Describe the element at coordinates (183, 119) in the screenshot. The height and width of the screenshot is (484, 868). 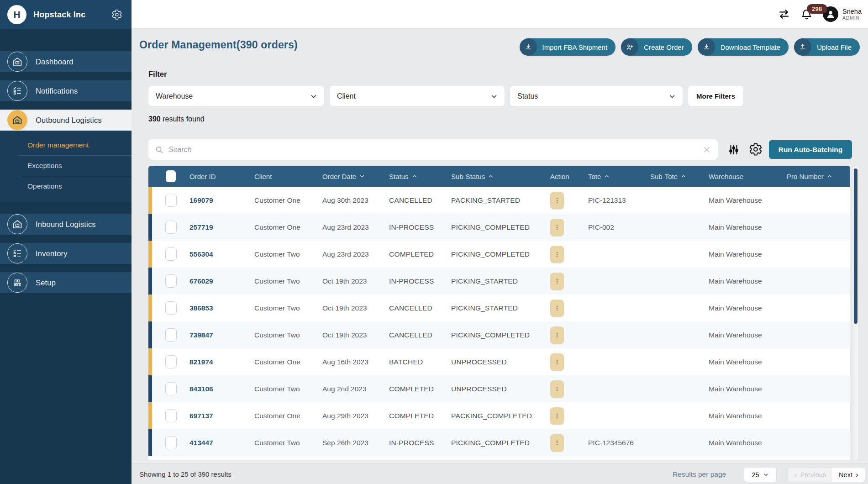
I see `results-suffix: results found` at that location.